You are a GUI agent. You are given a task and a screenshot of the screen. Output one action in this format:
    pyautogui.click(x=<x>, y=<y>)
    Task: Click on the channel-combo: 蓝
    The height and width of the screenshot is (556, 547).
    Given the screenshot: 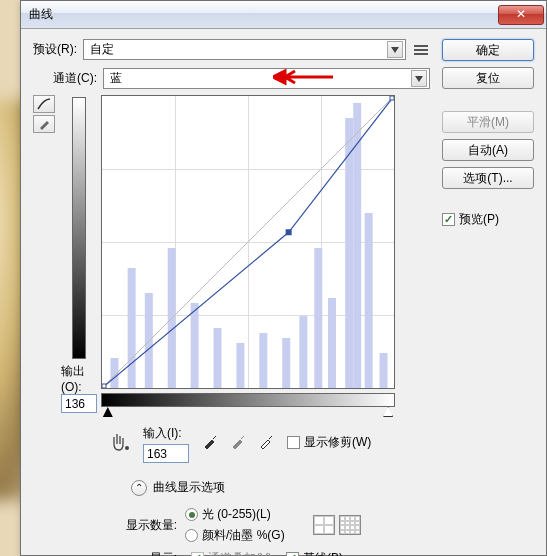 What is the action you would take?
    pyautogui.click(x=266, y=78)
    